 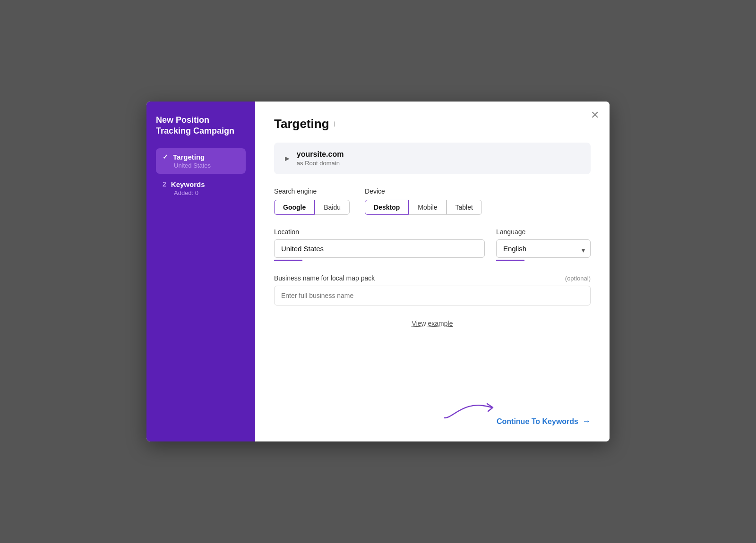 I want to click on keywords-sub: Added: 0, so click(x=201, y=193).